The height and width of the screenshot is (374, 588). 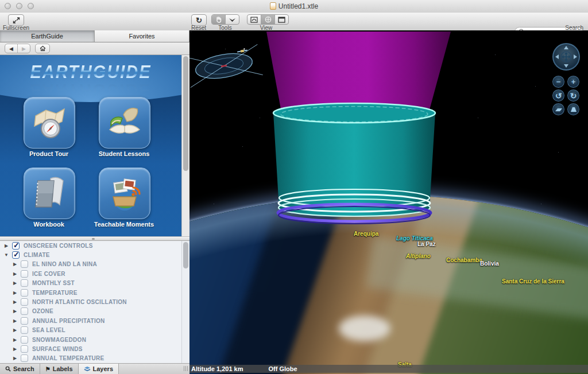 What do you see at coordinates (199, 20) in the screenshot?
I see `reset-button: ↻` at bounding box center [199, 20].